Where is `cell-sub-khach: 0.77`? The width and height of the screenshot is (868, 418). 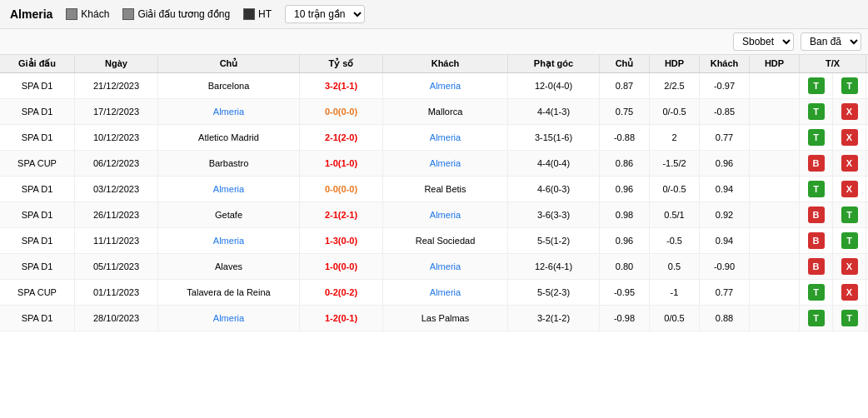
cell-sub-khach: 0.77 is located at coordinates (725, 292).